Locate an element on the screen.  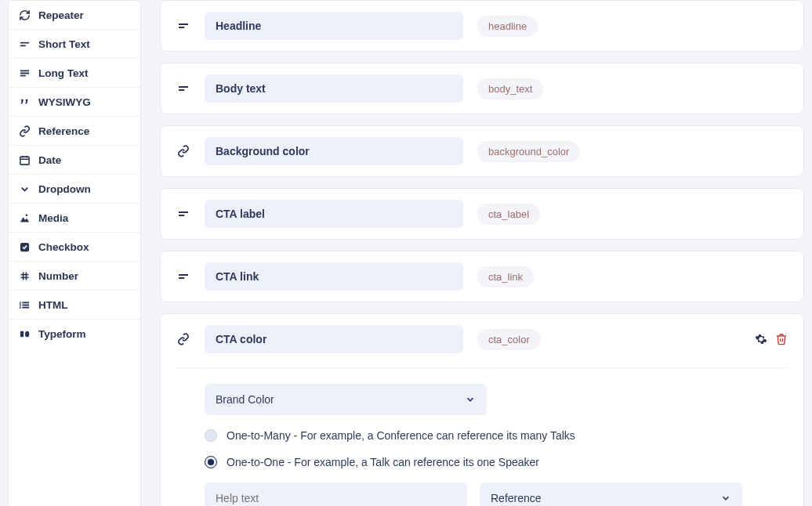
sidebar-item-label: Media is located at coordinates (53, 218).